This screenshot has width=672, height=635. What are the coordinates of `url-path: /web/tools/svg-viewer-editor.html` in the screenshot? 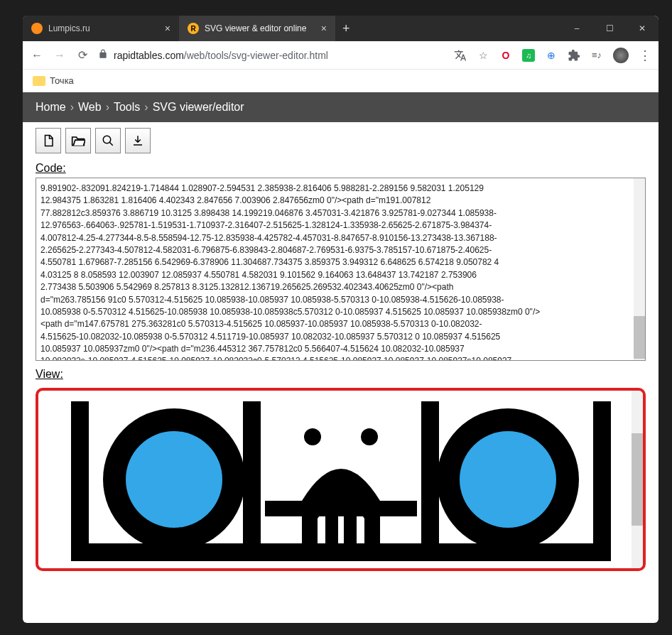 It's located at (256, 55).